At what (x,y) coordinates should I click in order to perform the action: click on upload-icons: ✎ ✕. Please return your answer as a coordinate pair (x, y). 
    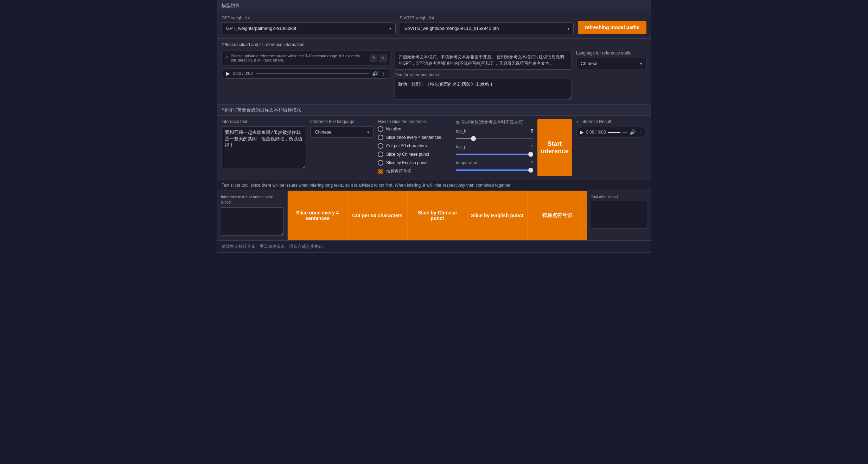
    Looking at the image, I should click on (378, 58).